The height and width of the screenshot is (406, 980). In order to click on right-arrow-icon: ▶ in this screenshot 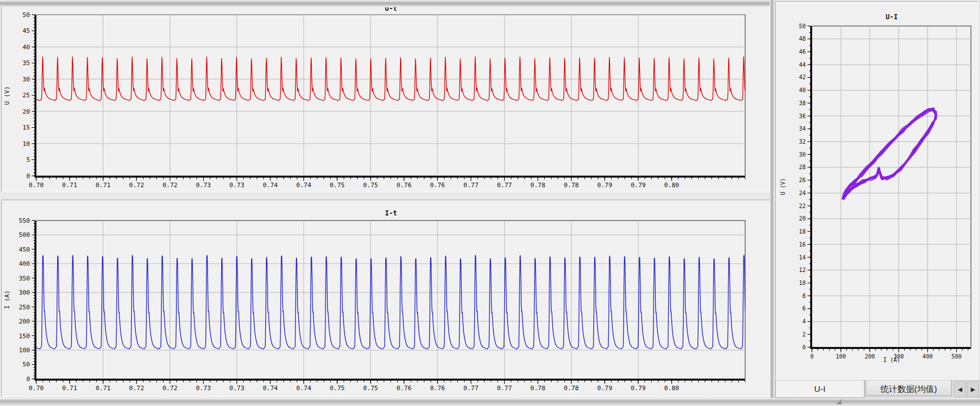, I will do `click(973, 389)`.